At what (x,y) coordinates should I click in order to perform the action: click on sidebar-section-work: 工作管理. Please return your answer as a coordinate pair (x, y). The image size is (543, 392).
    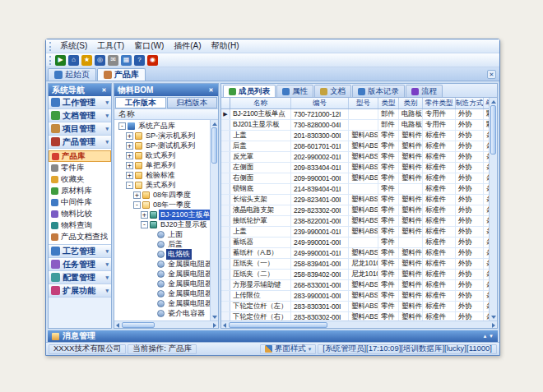
    Looking at the image, I should click on (80, 103).